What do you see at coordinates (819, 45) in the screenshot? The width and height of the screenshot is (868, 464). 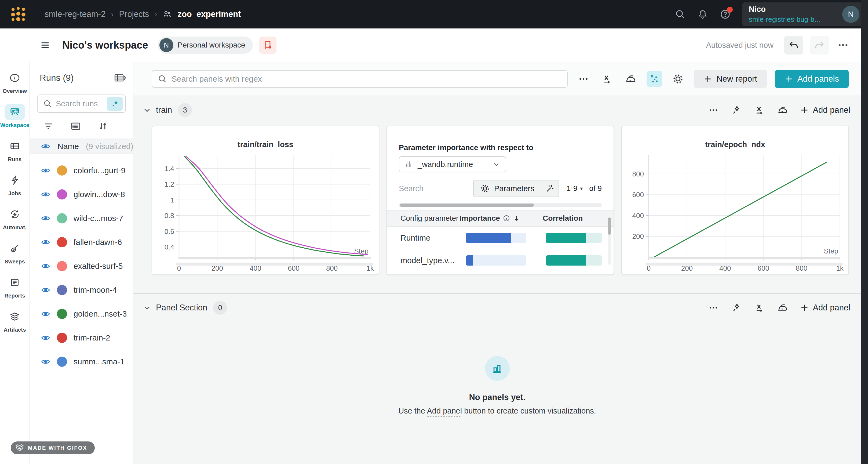 I see `redo-button` at bounding box center [819, 45].